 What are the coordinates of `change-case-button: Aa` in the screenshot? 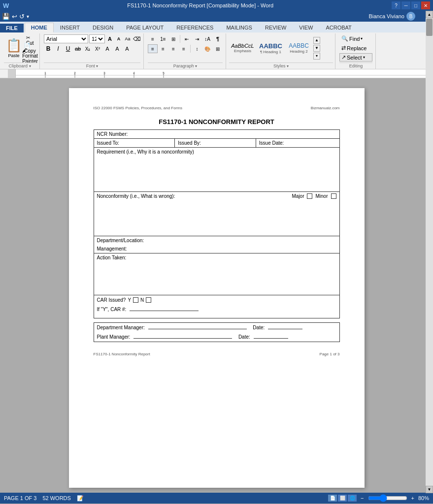 It's located at (128, 39).